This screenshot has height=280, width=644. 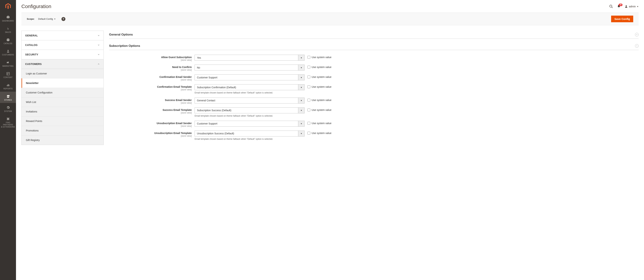 What do you see at coordinates (8, 63) in the screenshot?
I see `menu-marketing: Marketing` at bounding box center [8, 63].